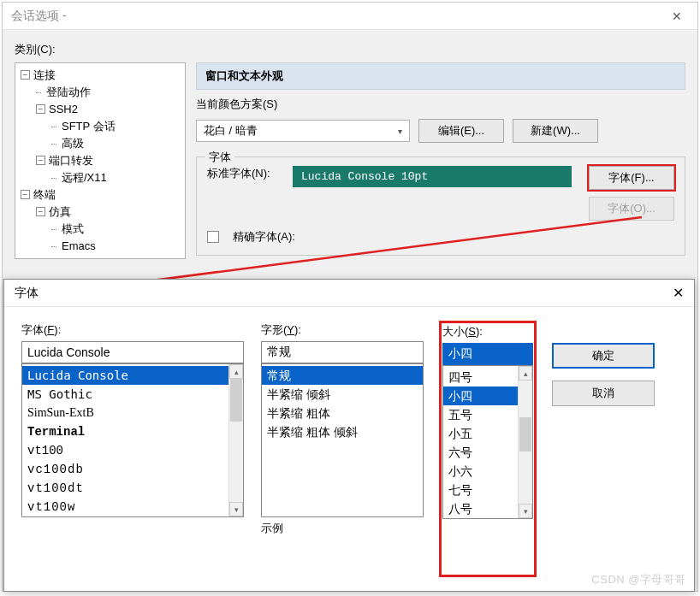 This screenshot has width=700, height=596. What do you see at coordinates (400, 132) in the screenshot?
I see `chevron-down-icon: ▾` at bounding box center [400, 132].